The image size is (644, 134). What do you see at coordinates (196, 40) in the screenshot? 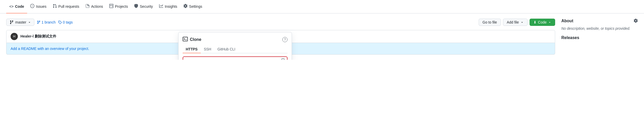
I see `clone-title: Clone` at bounding box center [196, 40].